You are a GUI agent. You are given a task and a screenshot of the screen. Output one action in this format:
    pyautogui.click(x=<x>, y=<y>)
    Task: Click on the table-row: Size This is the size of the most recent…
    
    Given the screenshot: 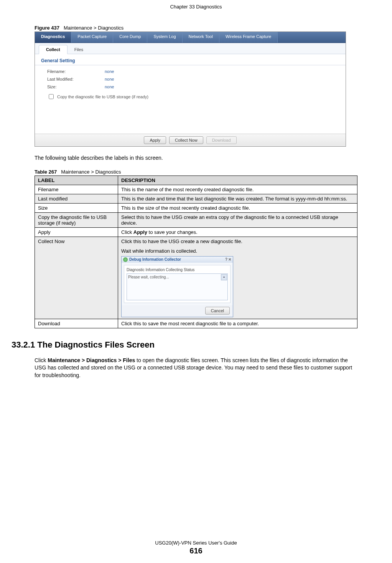 What is the action you would take?
    pyautogui.click(x=196, y=208)
    